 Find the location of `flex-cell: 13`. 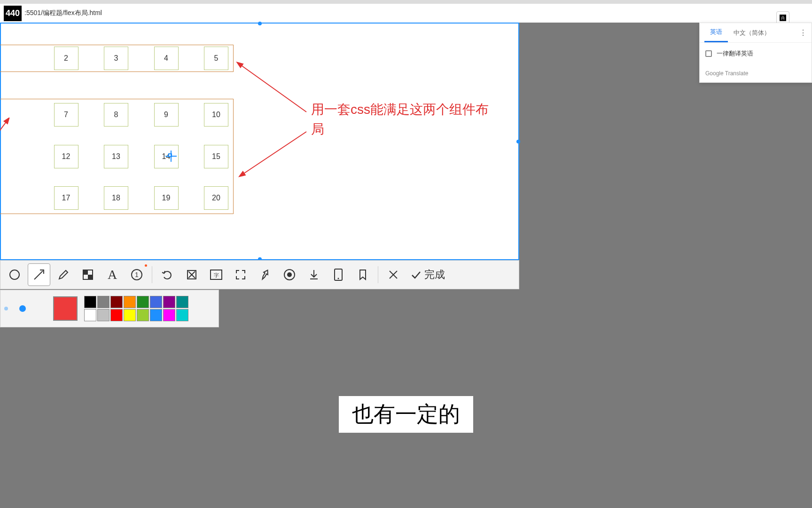

flex-cell: 13 is located at coordinates (116, 157).